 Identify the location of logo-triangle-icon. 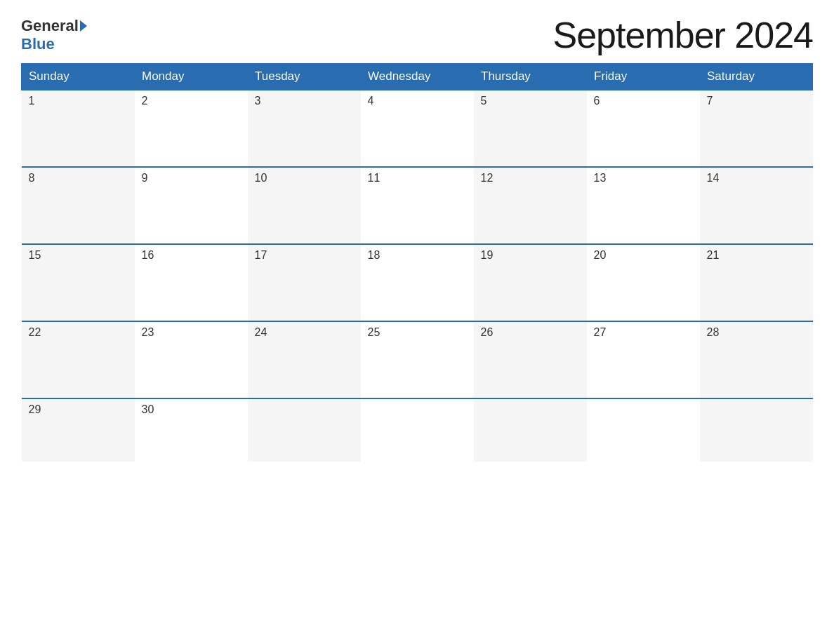
(84, 26).